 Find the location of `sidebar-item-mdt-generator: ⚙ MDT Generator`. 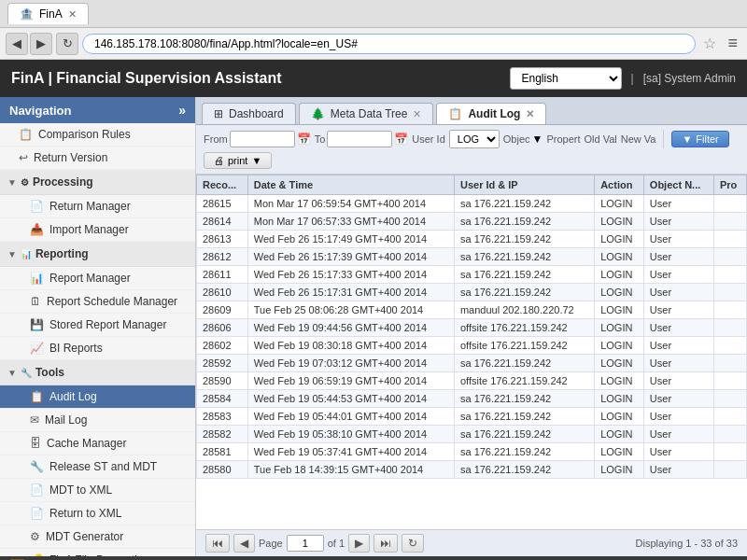

sidebar-item-mdt-generator: ⚙ MDT Generator is located at coordinates (97, 538).